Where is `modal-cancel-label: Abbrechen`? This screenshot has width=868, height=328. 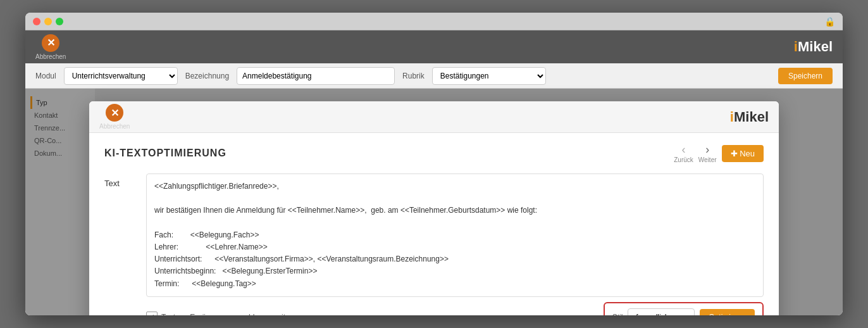 modal-cancel-label: Abbrechen is located at coordinates (115, 127).